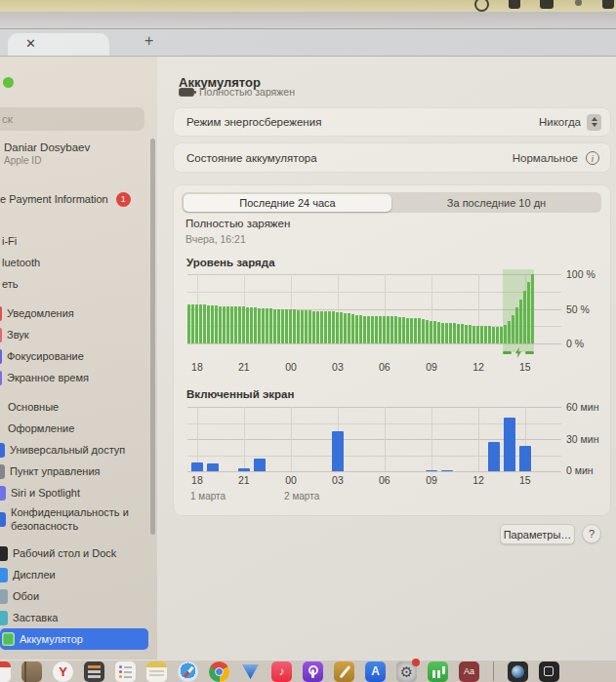 The width and height of the screenshot is (616, 682). Describe the element at coordinates (76, 553) in the screenshot. I see `sidebar-item: Рабочий стол и Dock` at that location.